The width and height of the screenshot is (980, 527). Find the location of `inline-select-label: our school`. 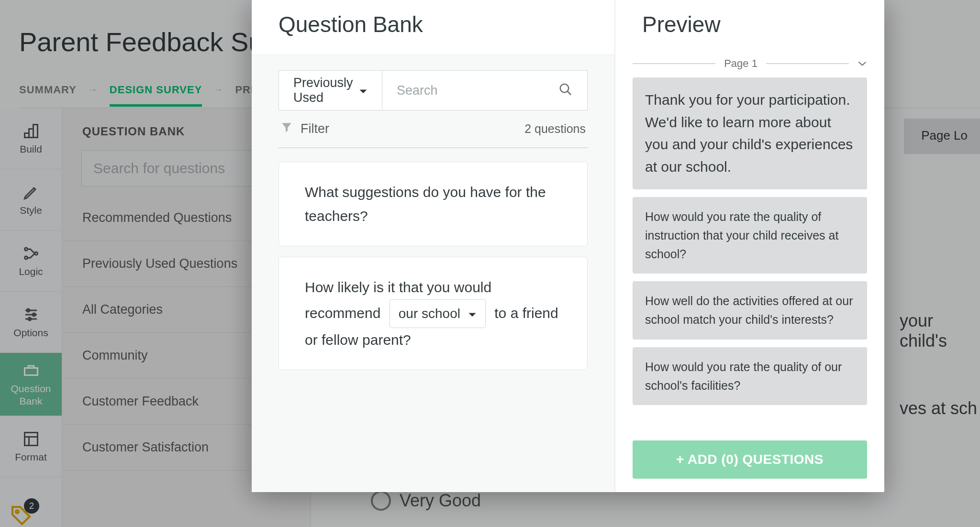

inline-select-label: our school is located at coordinates (430, 314).